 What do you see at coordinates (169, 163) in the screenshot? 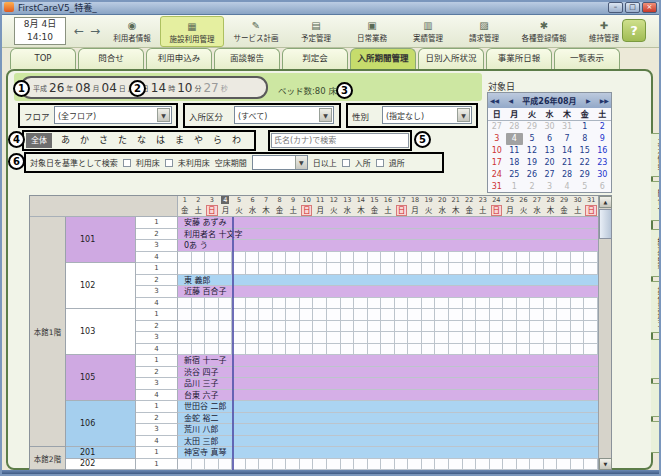
I see `unused-bed-checkbox` at bounding box center [169, 163].